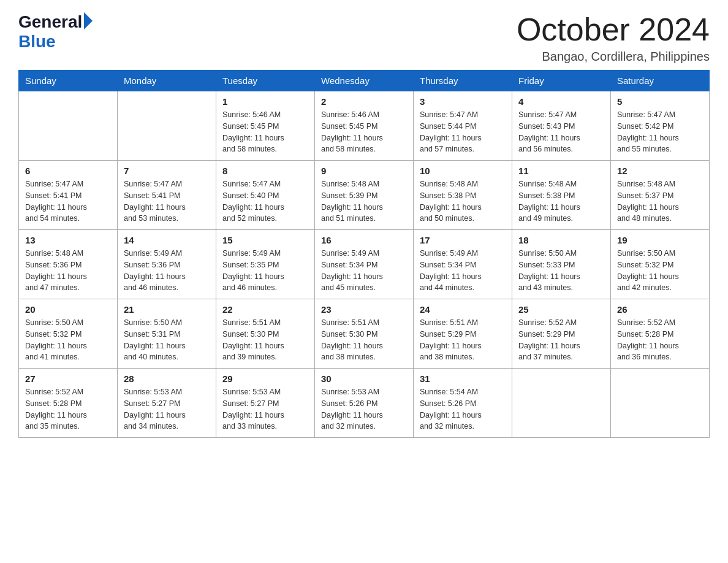 The image size is (728, 563). Describe the element at coordinates (561, 309) in the screenshot. I see `day-number: 25` at that location.